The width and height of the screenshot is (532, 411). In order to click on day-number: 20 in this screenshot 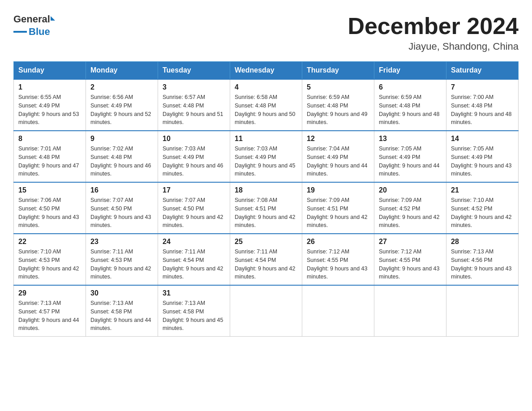, I will do `click(410, 190)`.